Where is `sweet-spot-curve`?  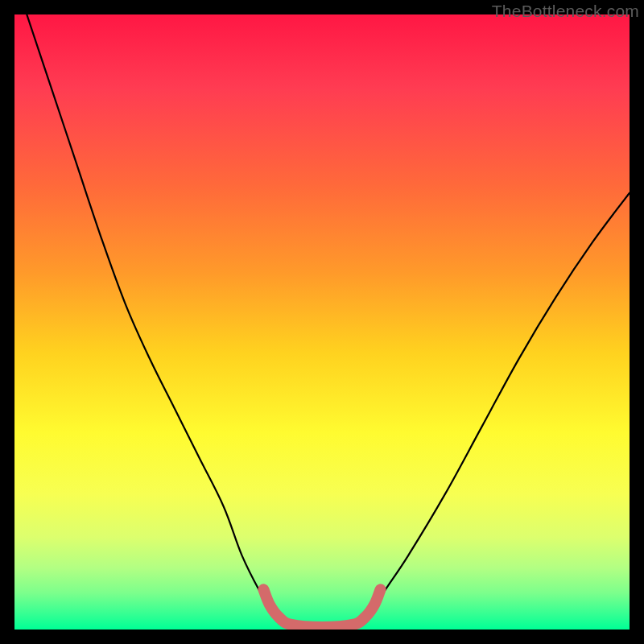
sweet-spot-curve is located at coordinates (322, 609).